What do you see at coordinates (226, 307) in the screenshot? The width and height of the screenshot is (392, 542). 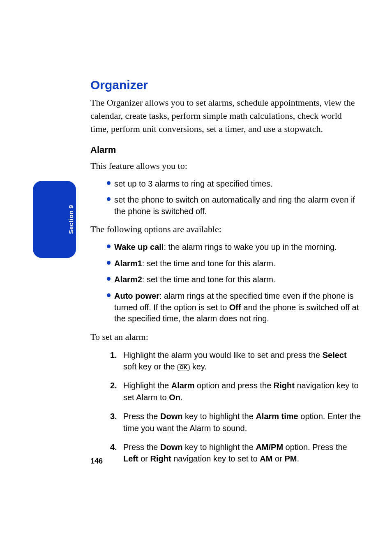 I see `list-item: Auto power: alarm rings at the specified…` at bounding box center [226, 307].